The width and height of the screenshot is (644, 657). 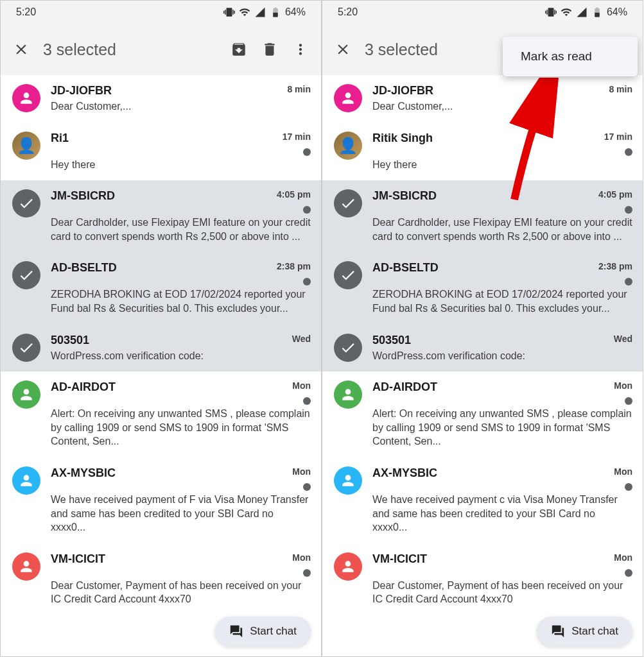 I want to click on conversation-sender: AX-MYSBIC, so click(x=83, y=474).